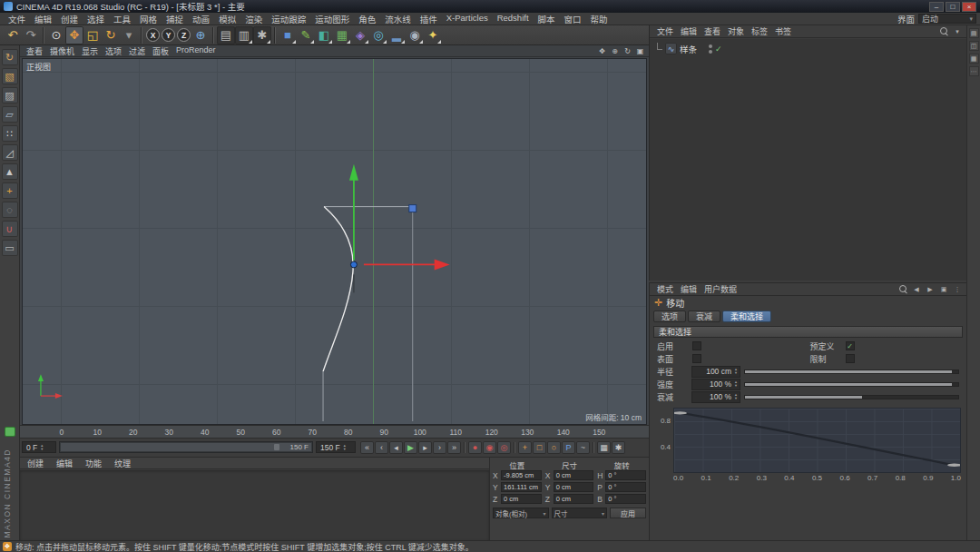 Image resolution: width=980 pixels, height=552 pixels. Describe the element at coordinates (969, 7) in the screenshot. I see `close-button: ×` at that location.